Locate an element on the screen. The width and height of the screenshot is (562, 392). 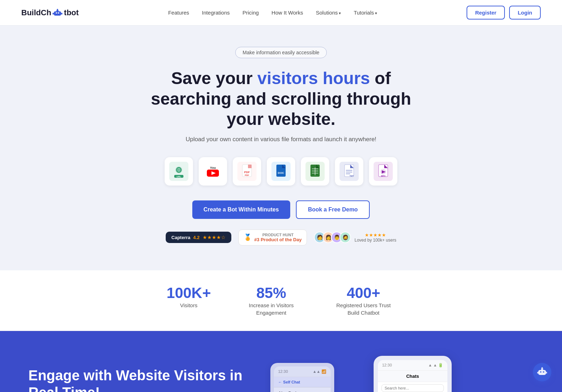
users-stars: ★★★★★ is located at coordinates (375, 235).